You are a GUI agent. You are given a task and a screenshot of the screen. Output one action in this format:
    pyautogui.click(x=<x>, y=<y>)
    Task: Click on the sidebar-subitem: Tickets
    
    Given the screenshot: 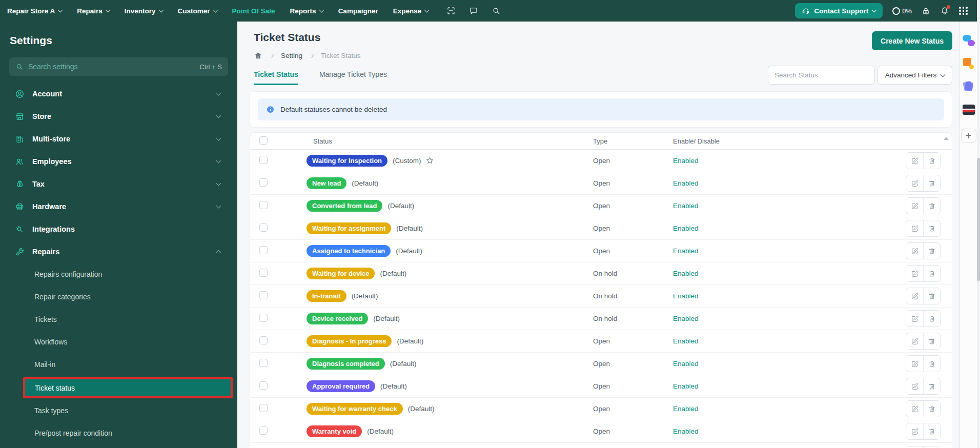 What is the action you would take?
    pyautogui.click(x=119, y=319)
    